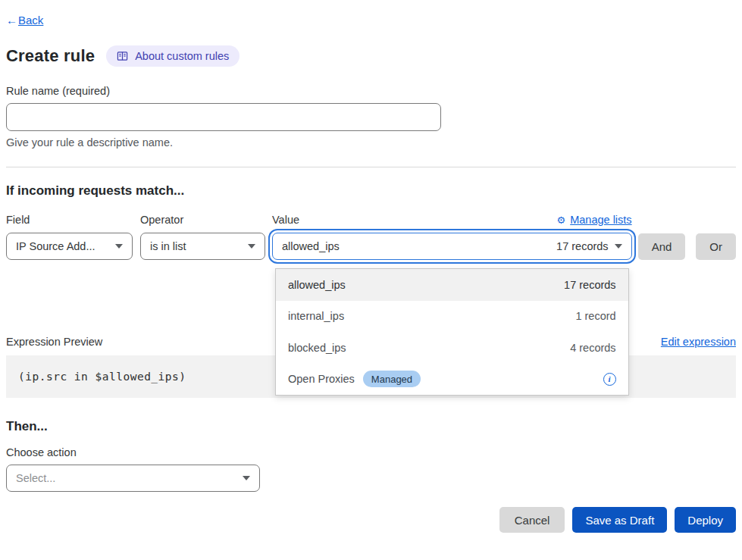 The image size is (742, 560). Describe the element at coordinates (593, 348) in the screenshot. I see `list-option-meta: 4 records` at that location.